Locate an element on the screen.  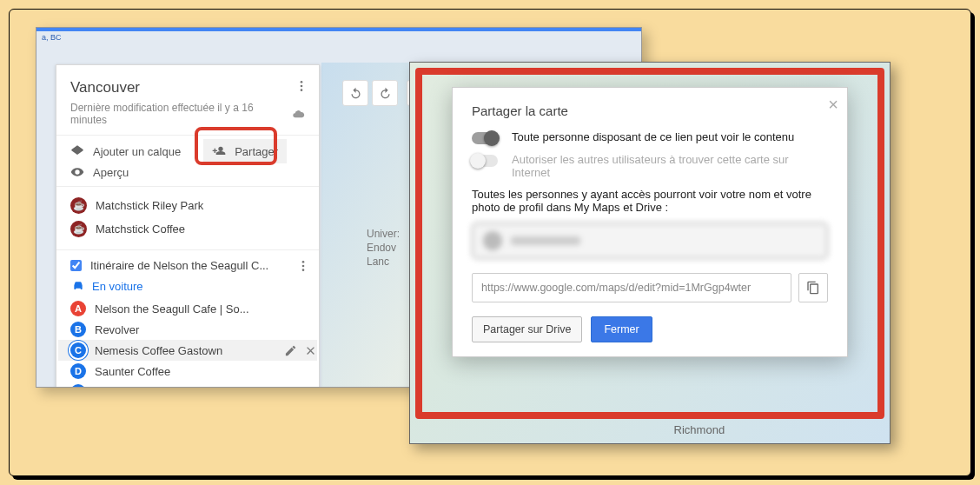
place-item: Matchstick Riley Park is located at coordinates (188, 205).